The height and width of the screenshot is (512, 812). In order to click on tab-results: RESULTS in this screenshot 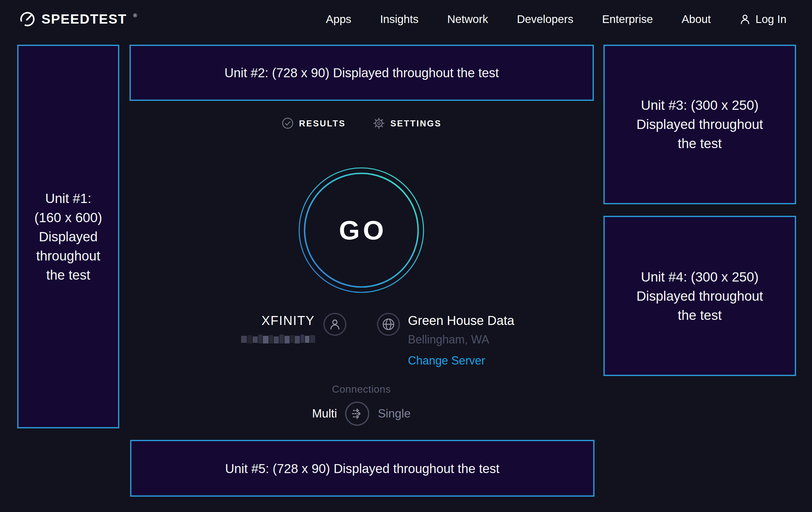, I will do `click(313, 123)`.